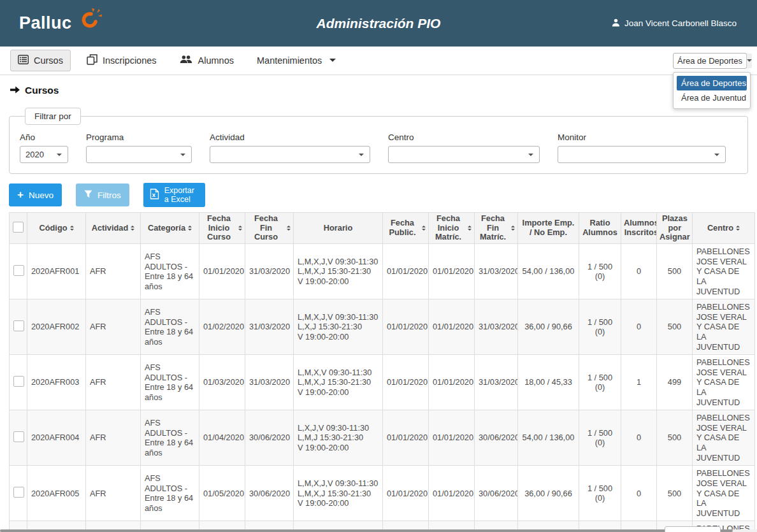 This screenshot has height=532, width=757. I want to click on year-select: 2020, so click(44, 154).